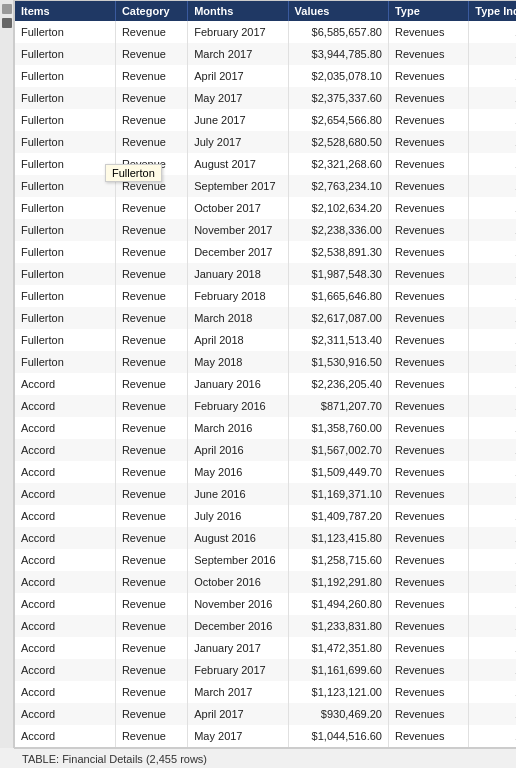 The image size is (516, 768). I want to click on table-row: AccordRevenueMay 2017$1,044,516.60Revenu…, so click(266, 736).